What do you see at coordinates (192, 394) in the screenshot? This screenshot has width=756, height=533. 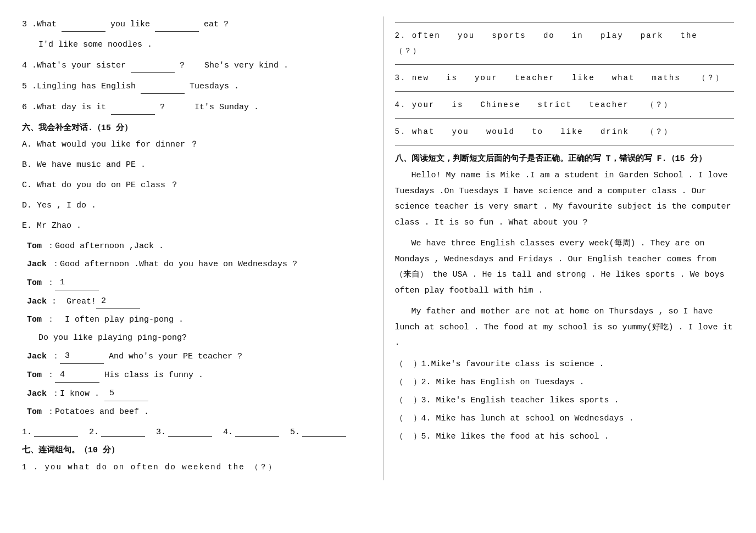 I see `dialog-jack-4: Jack ：I know . 5` at bounding box center [192, 394].